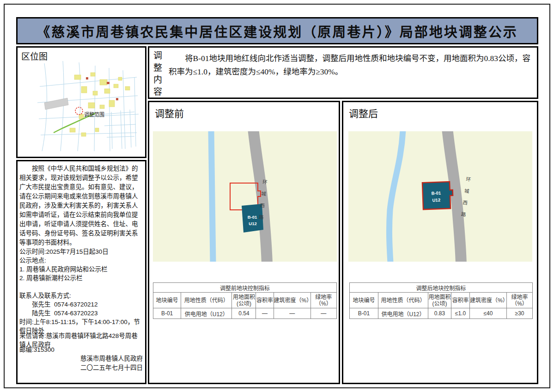 This screenshot has width=554, height=392. I want to click on notice-line: 联系人及联系方式:, so click(81, 296).